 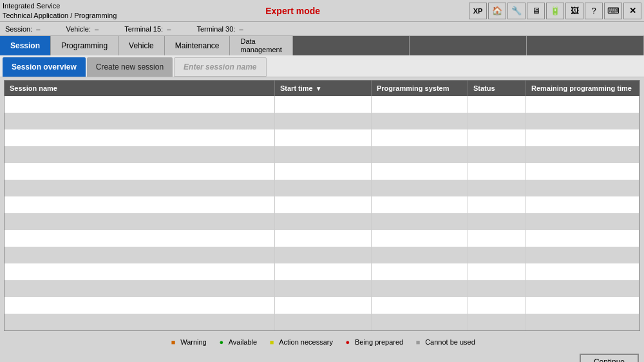 I want to click on screen-button: 🖥, so click(x=536, y=11).